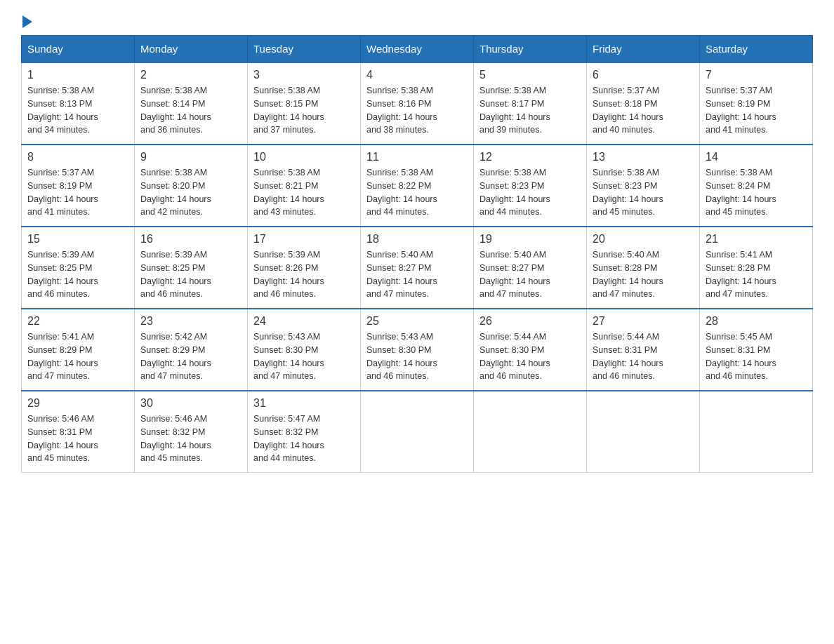 Image resolution: width=834 pixels, height=644 pixels. Describe the element at coordinates (191, 104) in the screenshot. I see `calendar-cell: 2 Sunrise: 5:38 AM Sunset: 8:14 PM Dayli…` at that location.